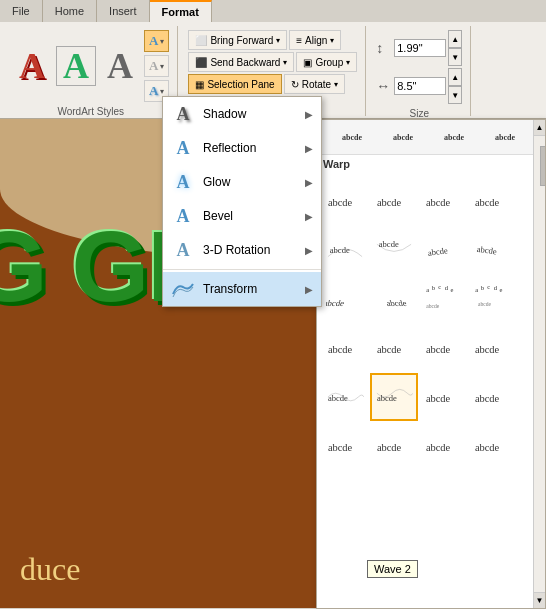 Image resolution: width=546 pixels, height=609 pixels. I want to click on tab-format: Format, so click(181, 11).